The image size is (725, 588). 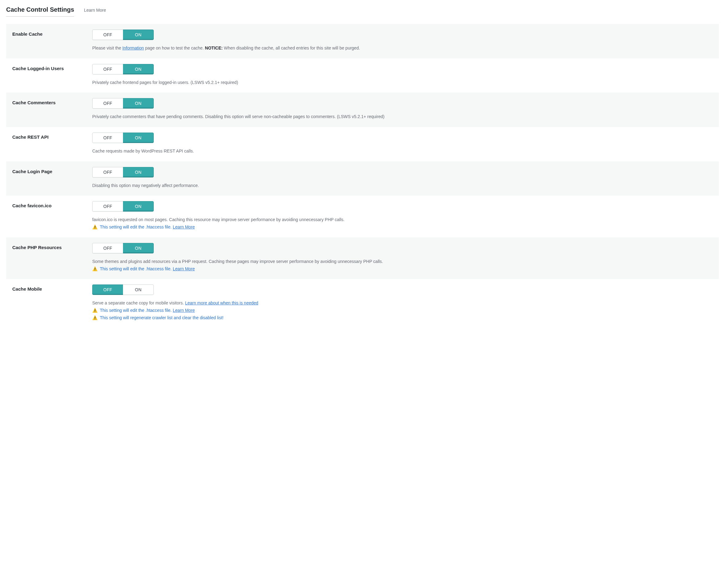 What do you see at coordinates (222, 303) in the screenshot?
I see `learn-more-mobile-link: Learn more about when this is needed` at bounding box center [222, 303].